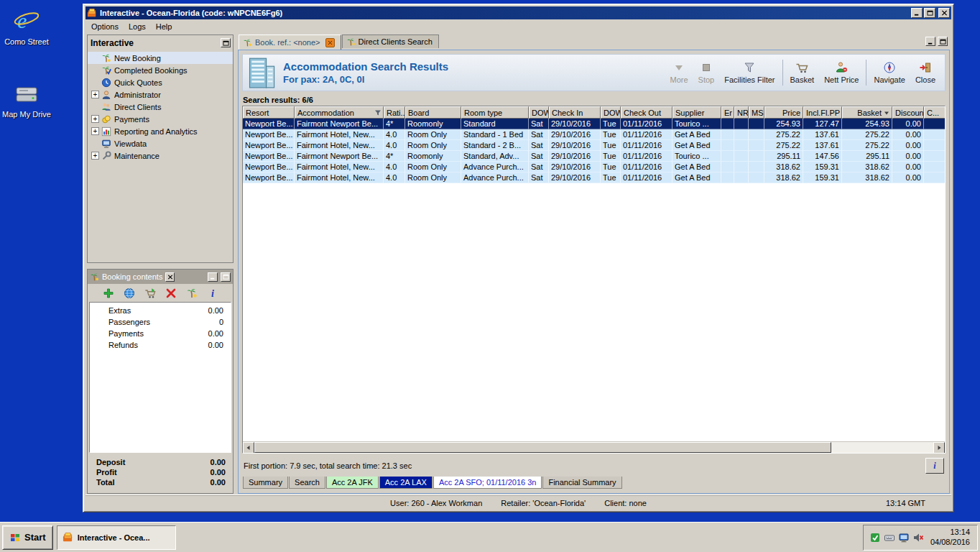  Describe the element at coordinates (867, 112) in the screenshot. I see `col-basket: Basket` at that location.